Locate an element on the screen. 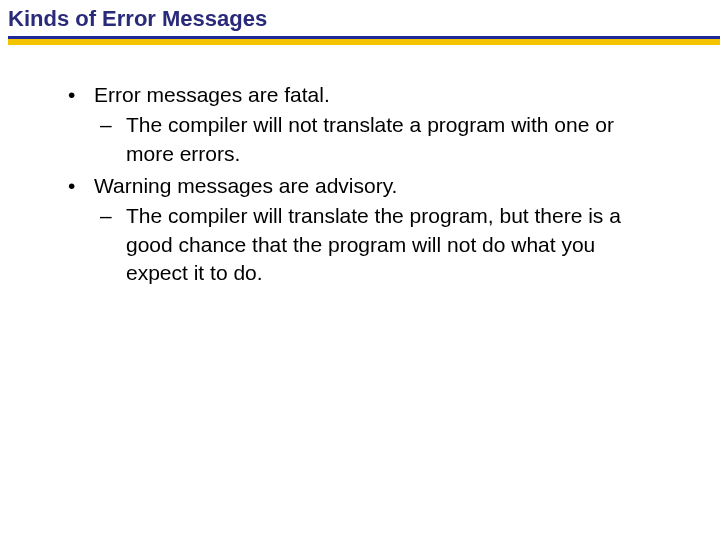 The height and width of the screenshot is (540, 720). bullet-text: Error messages are fatal. is located at coordinates (212, 94).